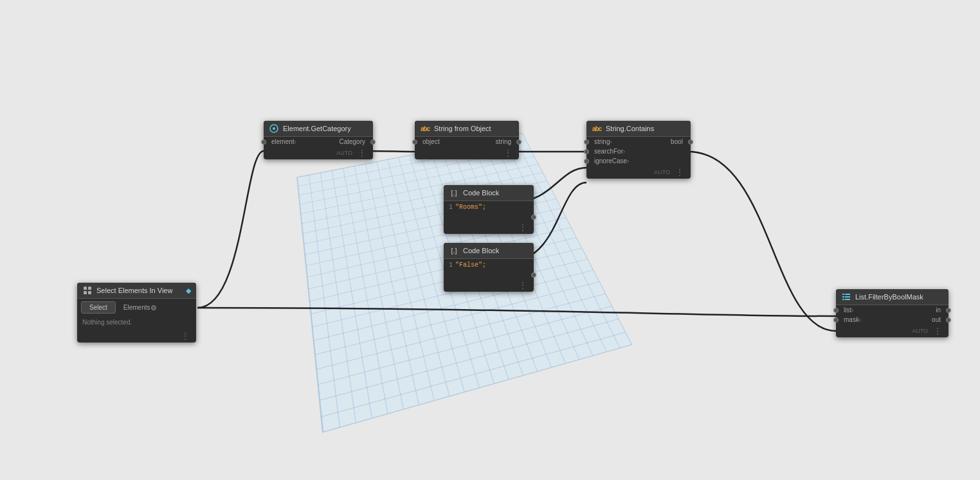 Image resolution: width=980 pixels, height=480 pixels. Describe the element at coordinates (489, 265) in the screenshot. I see `code-block-2-content: 1"False";` at that location.